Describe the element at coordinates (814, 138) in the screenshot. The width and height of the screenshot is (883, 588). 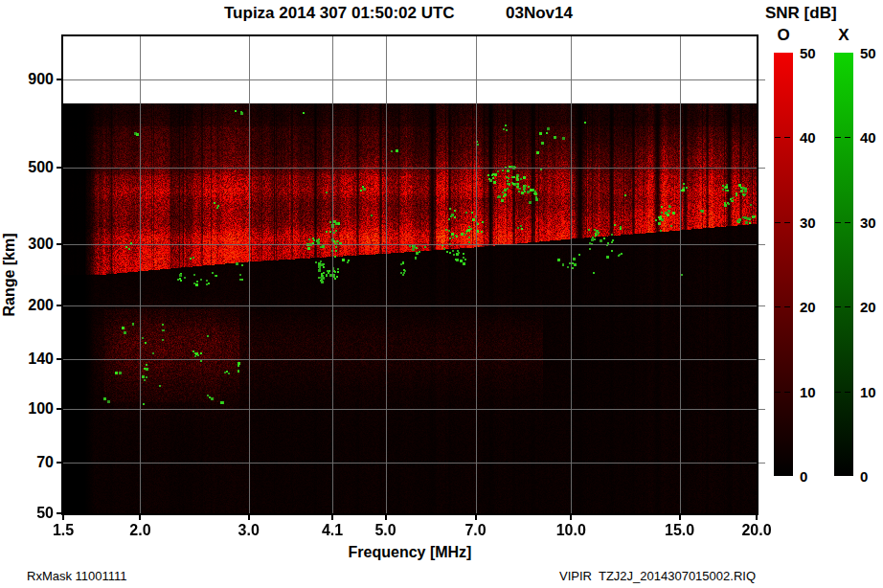
I see `o-colorbar-tick-label: 40` at that location.